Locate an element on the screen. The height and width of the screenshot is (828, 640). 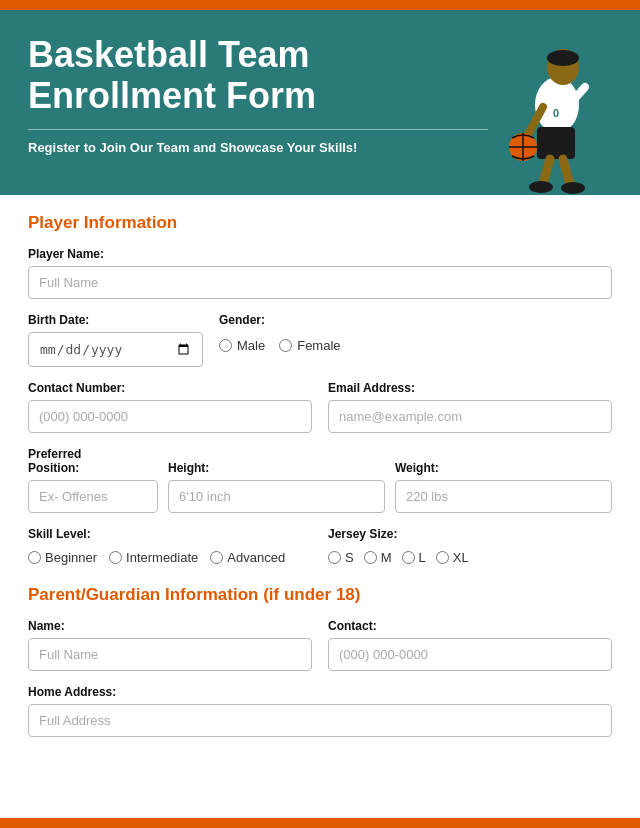
skill-jersey-row: Skill Level: Beginner Intermediate Ad is located at coordinates (320, 546).